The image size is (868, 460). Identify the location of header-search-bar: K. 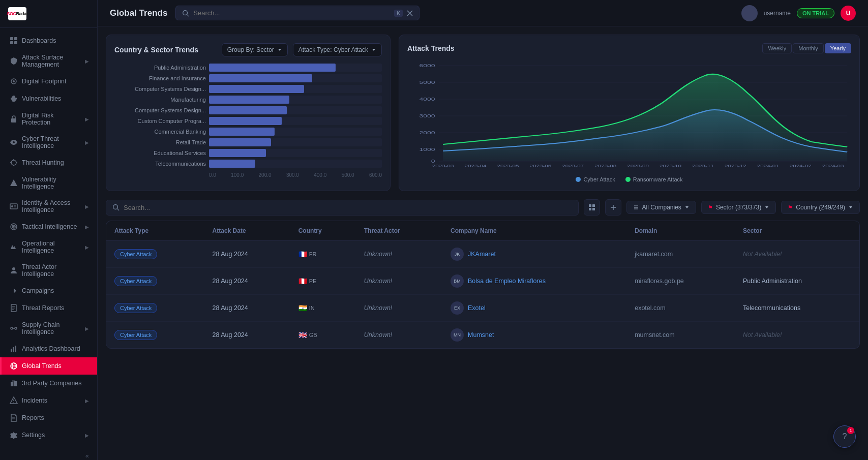
(297, 13).